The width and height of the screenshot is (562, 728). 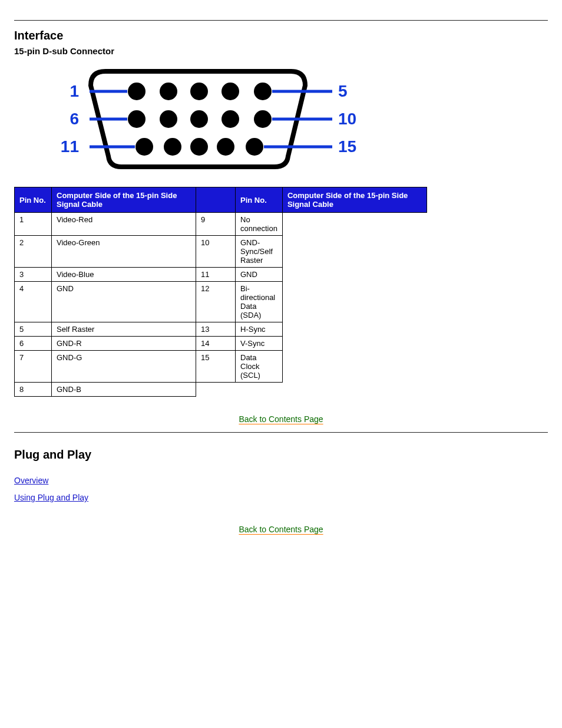 I want to click on pin-label-1: 1, so click(x=74, y=91).